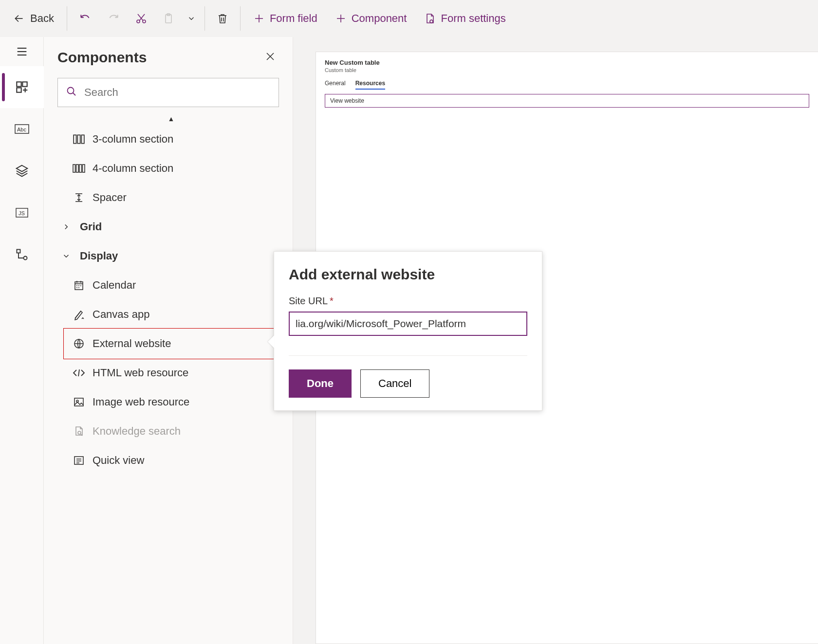 This screenshot has height=644, width=818. I want to click on rail-hamburger, so click(22, 52).